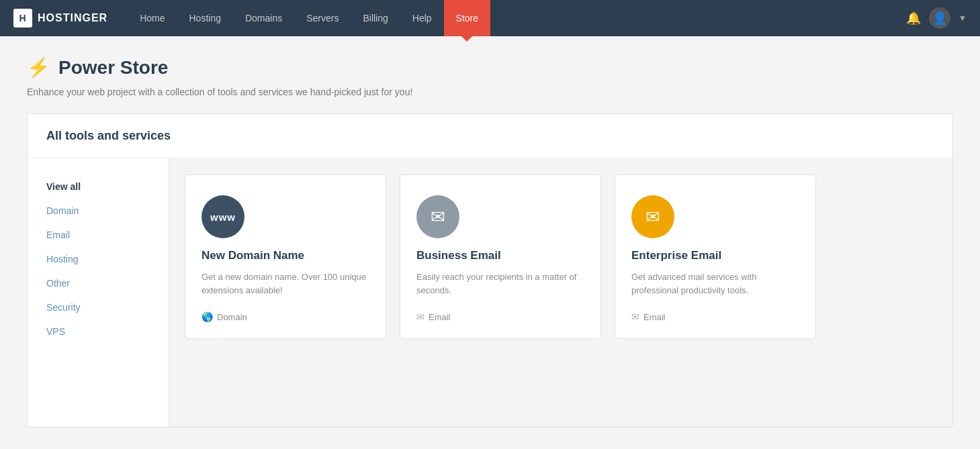  What do you see at coordinates (422, 18) in the screenshot?
I see `nav-item-help: Help` at bounding box center [422, 18].